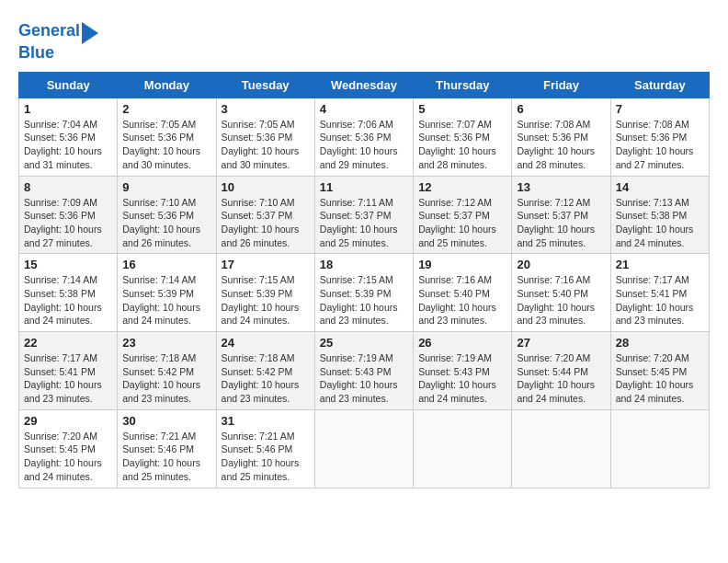 This screenshot has height=563, width=728. What do you see at coordinates (660, 372) in the screenshot?
I see `table-row: 28 Sunrise: 7:20 AM Sunset: 5:45 PM Dayl…` at bounding box center [660, 372].